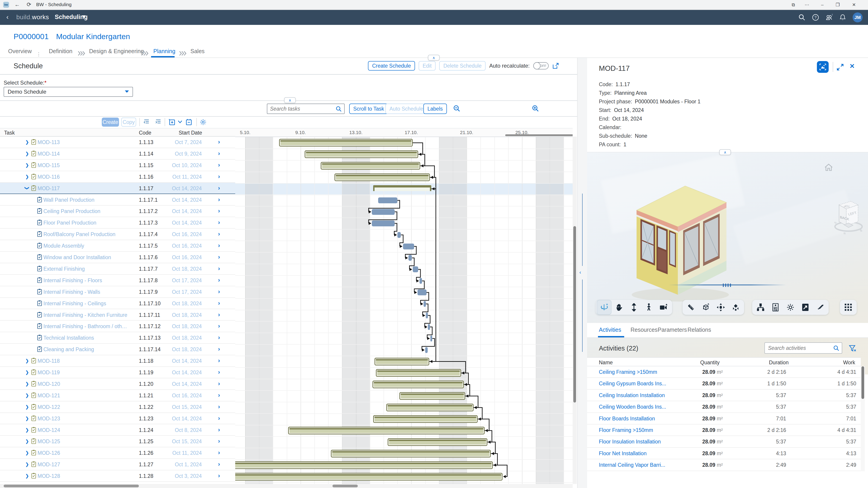 Image resolution: width=868 pixels, height=488 pixels. What do you see at coordinates (49, 142) in the screenshot?
I see `task-name-link: MOD-113` at bounding box center [49, 142].